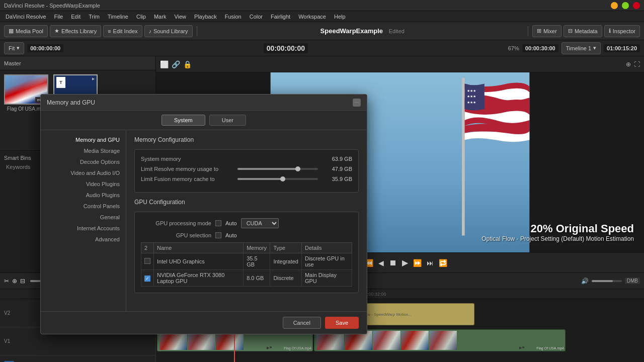  What do you see at coordinates (218, 223) in the screenshot?
I see `gpu-auto-checkbox` at bounding box center [218, 223].